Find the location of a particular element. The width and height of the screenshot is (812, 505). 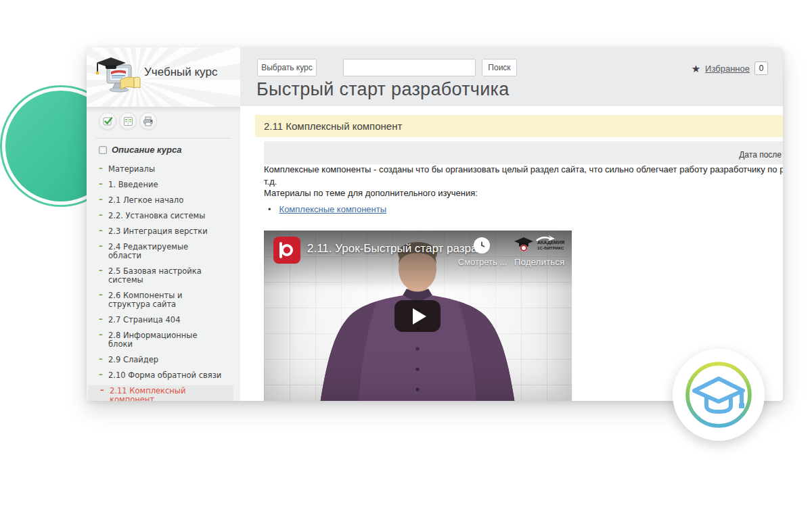

video-title: 2.11. Урок-Быстрый старт разра... is located at coordinates (397, 249).